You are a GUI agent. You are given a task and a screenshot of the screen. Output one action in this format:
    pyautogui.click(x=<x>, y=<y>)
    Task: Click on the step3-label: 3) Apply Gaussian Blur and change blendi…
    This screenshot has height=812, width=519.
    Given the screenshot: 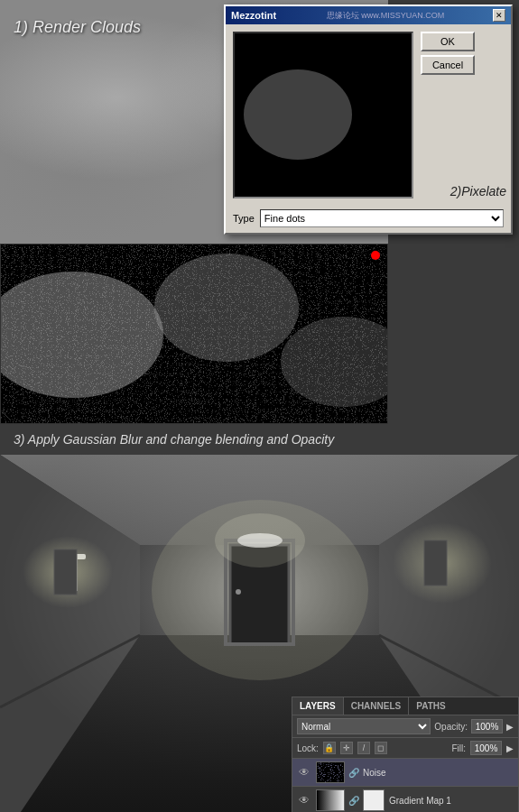 What is the action you would take?
    pyautogui.click(x=173, y=439)
    